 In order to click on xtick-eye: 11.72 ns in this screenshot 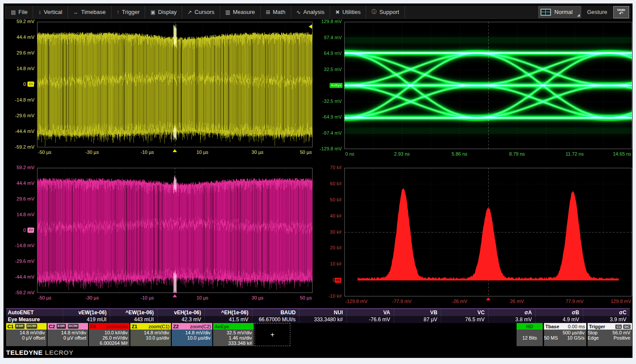, I will do `click(575, 154)`.